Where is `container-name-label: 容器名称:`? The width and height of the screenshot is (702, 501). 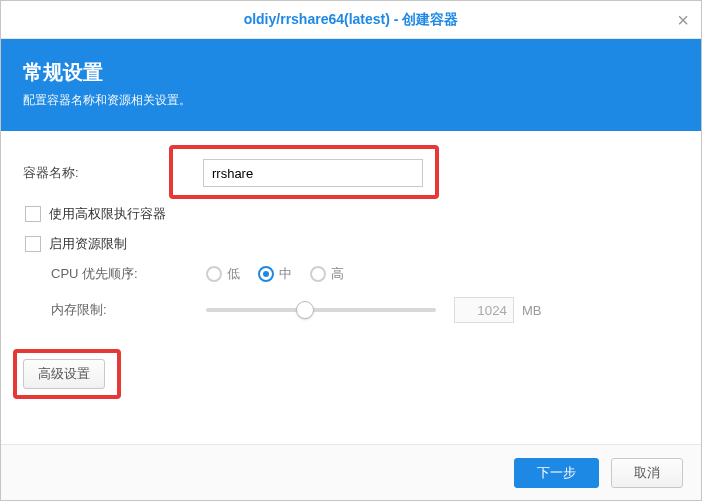
container-name-label: 容器名称: is located at coordinates (113, 173).